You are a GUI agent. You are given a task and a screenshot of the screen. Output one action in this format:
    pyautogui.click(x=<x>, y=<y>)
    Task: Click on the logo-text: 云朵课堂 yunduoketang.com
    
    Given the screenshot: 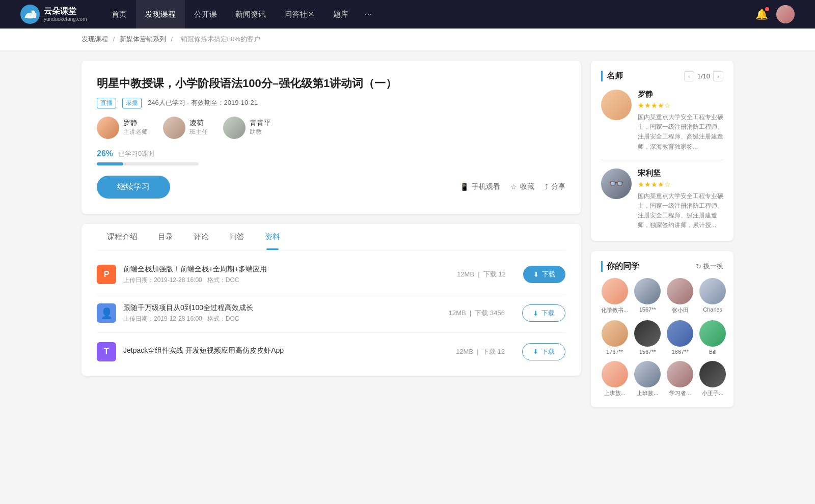 What is the action you would take?
    pyautogui.click(x=65, y=14)
    